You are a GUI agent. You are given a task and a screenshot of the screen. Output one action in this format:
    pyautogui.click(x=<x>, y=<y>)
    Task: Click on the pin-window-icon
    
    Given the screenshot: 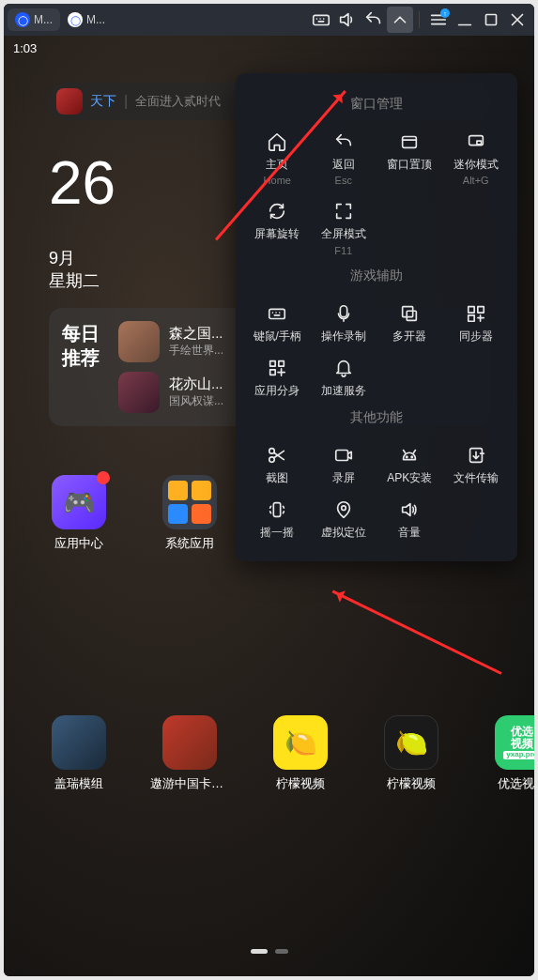 What is the action you would take?
    pyautogui.click(x=409, y=142)
    